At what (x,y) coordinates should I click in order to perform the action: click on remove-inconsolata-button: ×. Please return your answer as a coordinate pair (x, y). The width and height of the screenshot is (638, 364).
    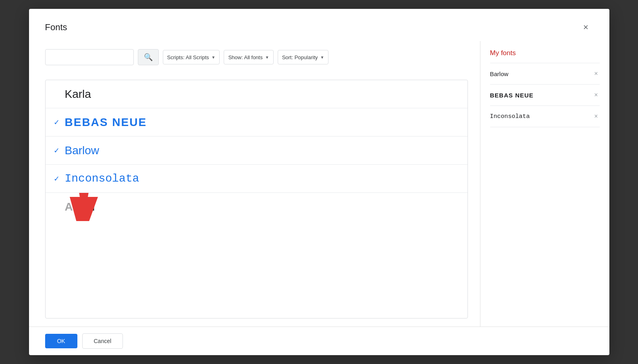
    Looking at the image, I should click on (596, 116).